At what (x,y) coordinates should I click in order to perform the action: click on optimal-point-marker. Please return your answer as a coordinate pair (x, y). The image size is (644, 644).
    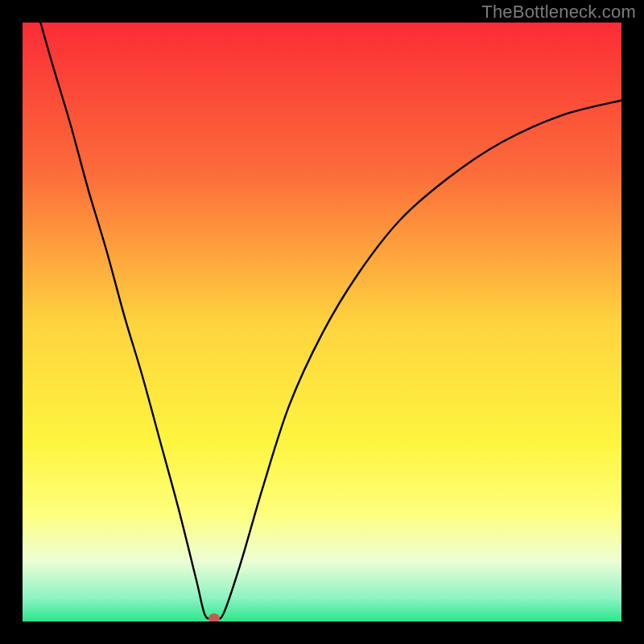
    Looking at the image, I should click on (214, 617).